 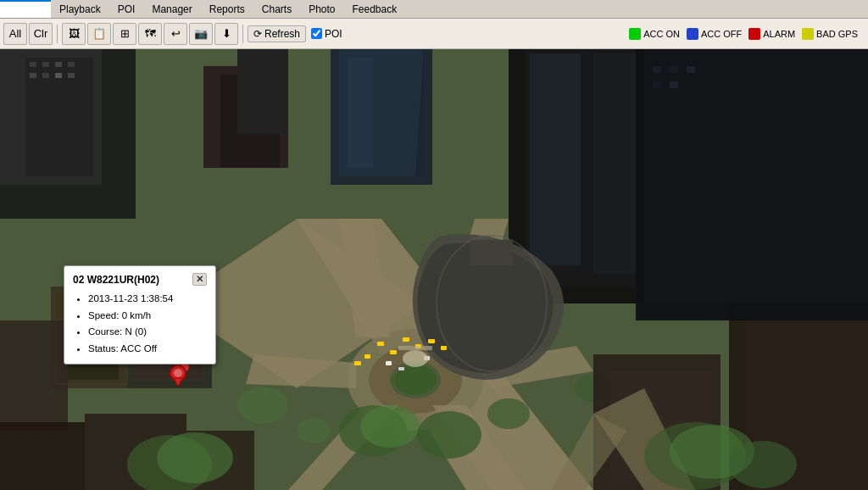 What do you see at coordinates (125, 34) in the screenshot?
I see `grid-button: ⊞` at bounding box center [125, 34].